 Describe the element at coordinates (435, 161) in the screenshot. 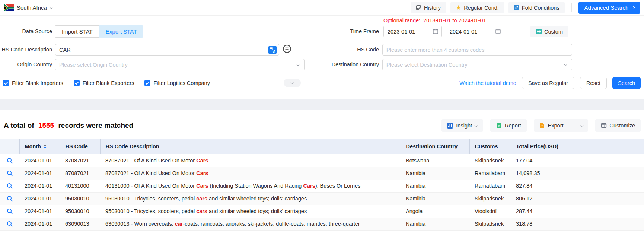

I see `cell-destination: Botswana` at that location.